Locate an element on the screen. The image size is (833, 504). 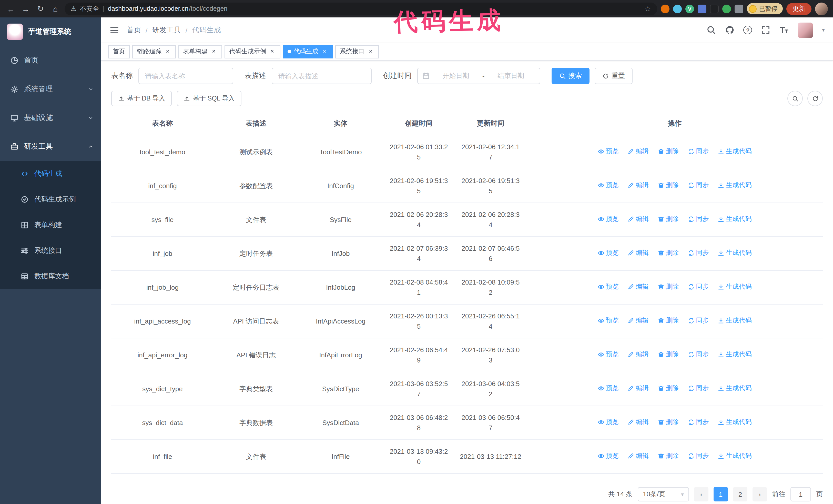
github-icon is located at coordinates (730, 30).